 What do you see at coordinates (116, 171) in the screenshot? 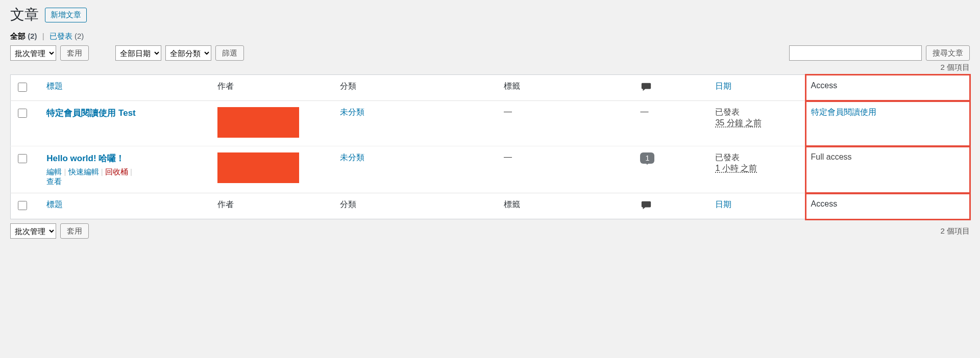
I see `row-action-trash: 回收桶` at bounding box center [116, 171].